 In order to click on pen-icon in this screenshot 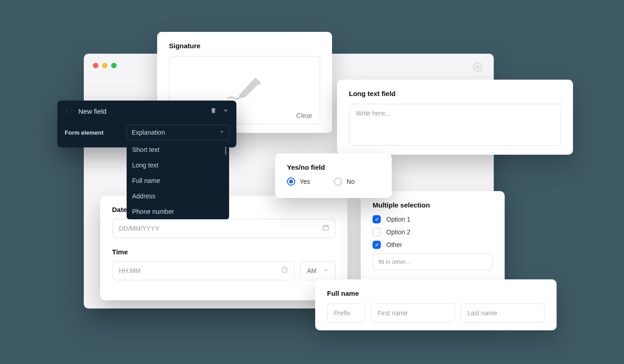, I will do `click(245, 90)`.